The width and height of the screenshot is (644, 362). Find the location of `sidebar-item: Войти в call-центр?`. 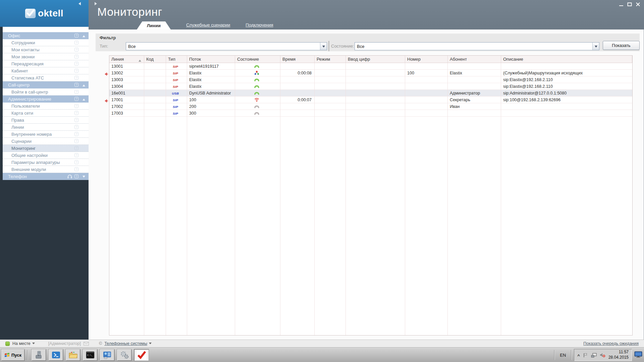

sidebar-item: Войти в call-центр? is located at coordinates (46, 92).